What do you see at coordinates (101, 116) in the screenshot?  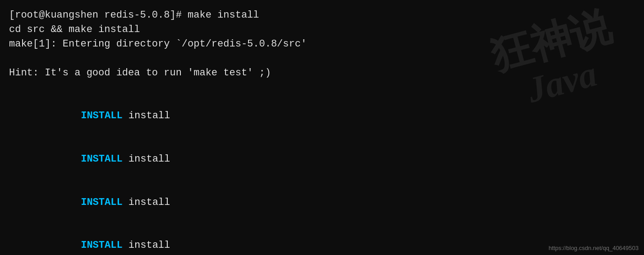 I see `install-keyword-1: INSTALL` at bounding box center [101, 116].